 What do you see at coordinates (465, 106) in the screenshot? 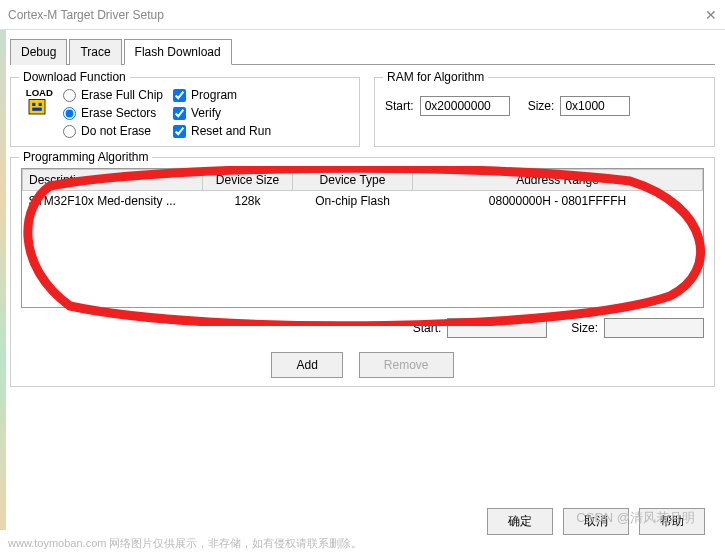
I see `ram-start-input` at bounding box center [465, 106].